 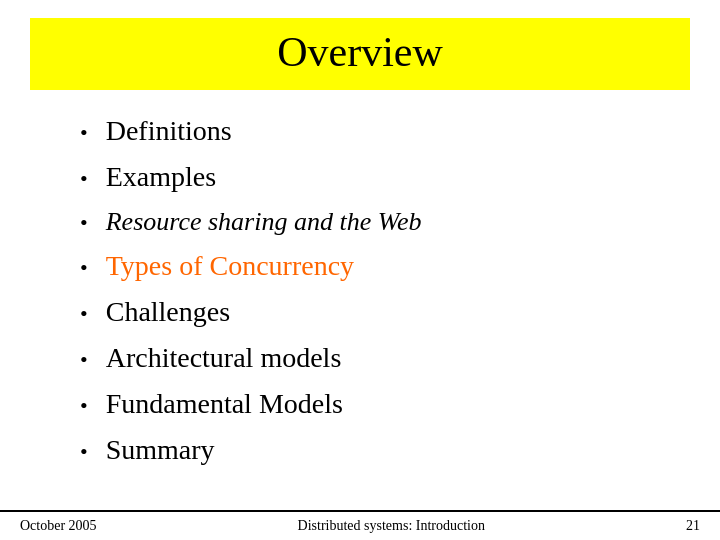 I want to click on bullet-item: •Architectural models, so click(x=370, y=358).